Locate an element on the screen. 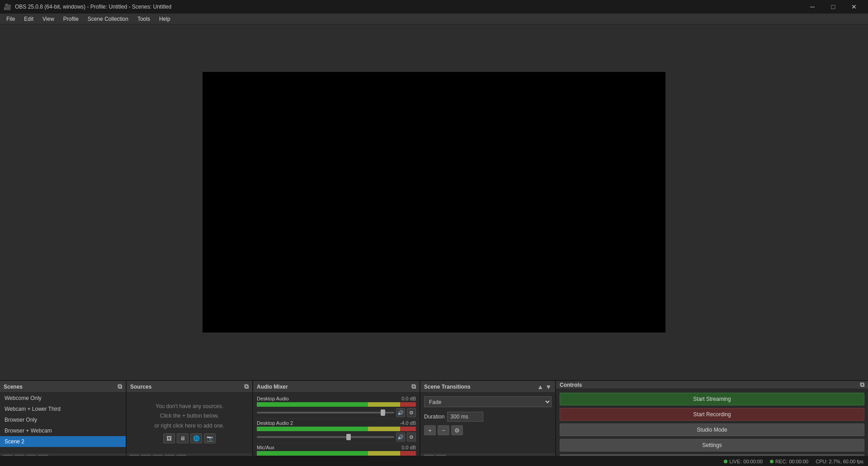 This screenshot has width=868, height=466. audio-mixer-panel: Audio Mixer ⧉ Desktop Audio 0.0 dB 🔊 ⚙ D… is located at coordinates (337, 423).